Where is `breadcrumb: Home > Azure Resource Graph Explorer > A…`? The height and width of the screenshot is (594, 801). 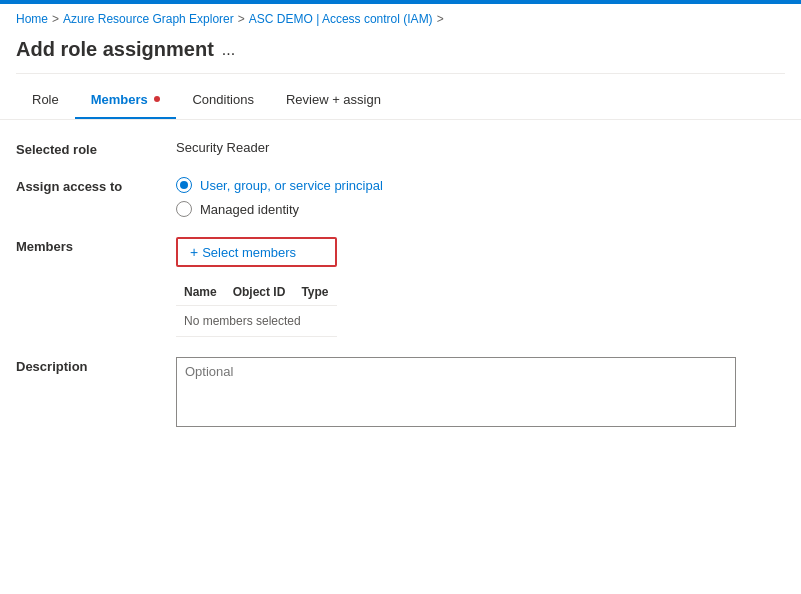 breadcrumb: Home > Azure Resource Graph Explorer > A… is located at coordinates (400, 19).